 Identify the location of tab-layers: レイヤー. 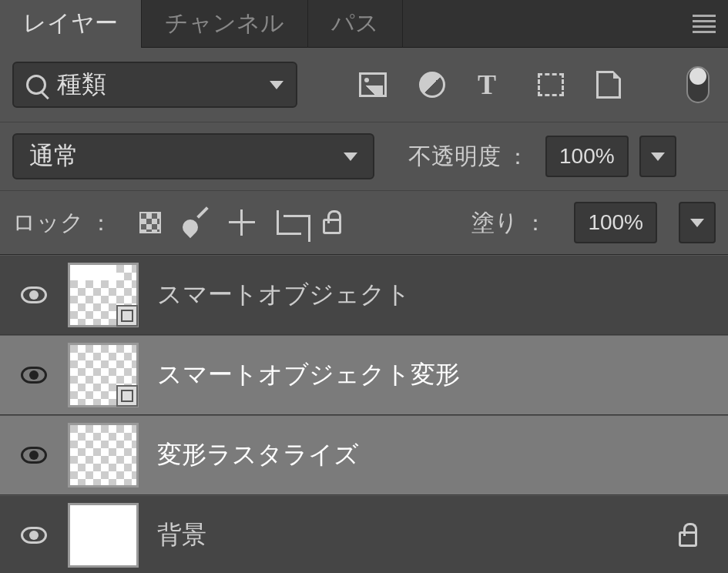
(71, 24).